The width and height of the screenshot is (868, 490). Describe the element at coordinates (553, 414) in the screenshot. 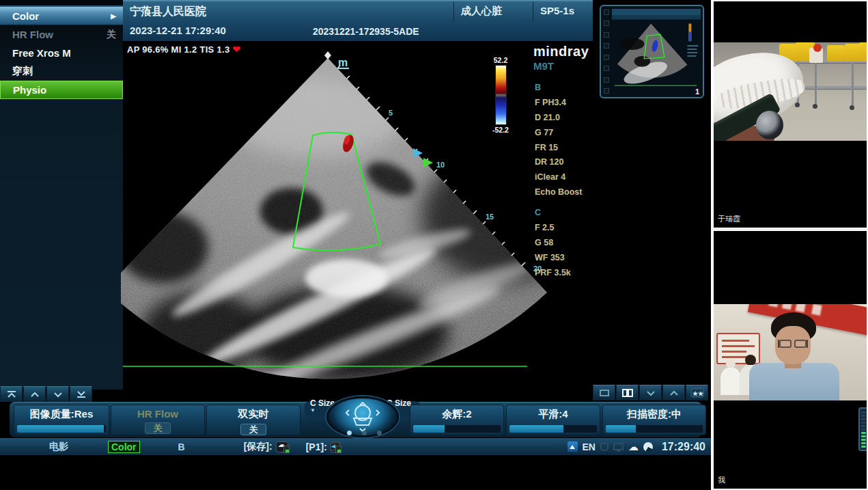

I see `smooth-label: 平滑:4` at that location.